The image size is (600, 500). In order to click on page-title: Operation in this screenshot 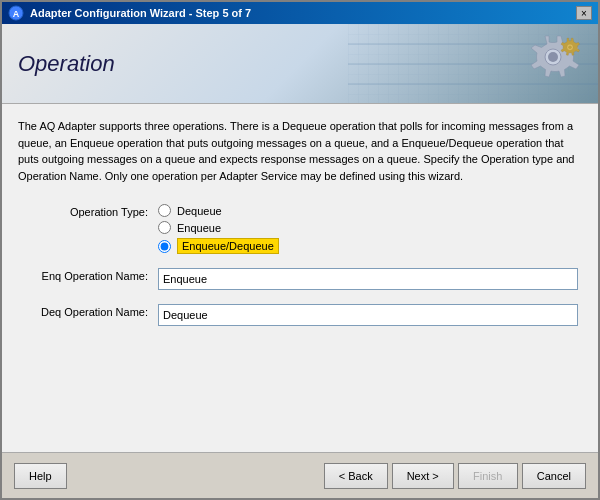, I will do `click(66, 64)`.